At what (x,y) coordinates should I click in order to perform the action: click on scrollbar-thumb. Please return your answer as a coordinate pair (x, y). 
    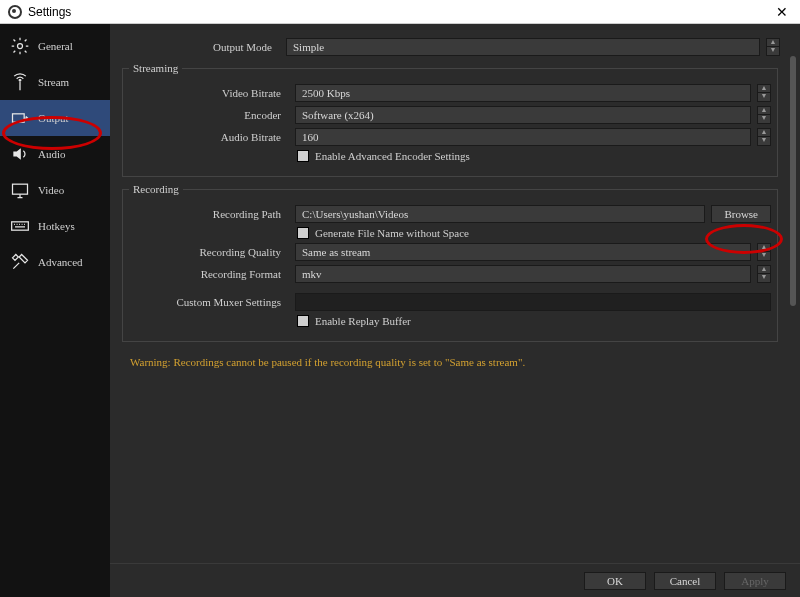
    Looking at the image, I should click on (793, 181).